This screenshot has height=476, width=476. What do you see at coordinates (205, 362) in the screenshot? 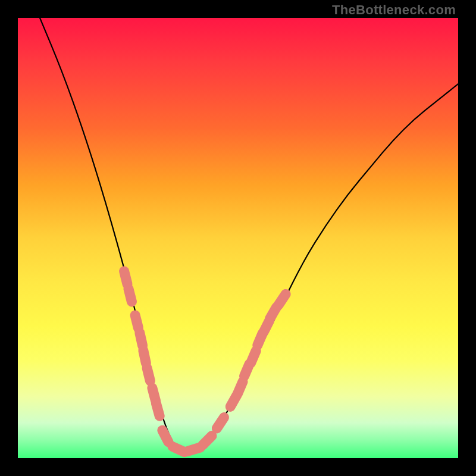
I see `highlight-dashes` at bounding box center [205, 362].